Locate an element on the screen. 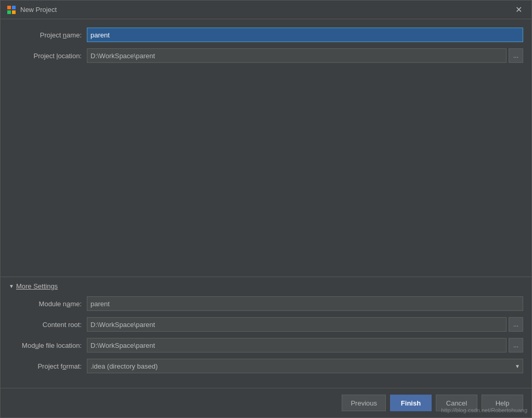 The height and width of the screenshot is (418, 532). project-format-input-wrap: .idea (directory based) .ipr (file based… is located at coordinates (305, 366).